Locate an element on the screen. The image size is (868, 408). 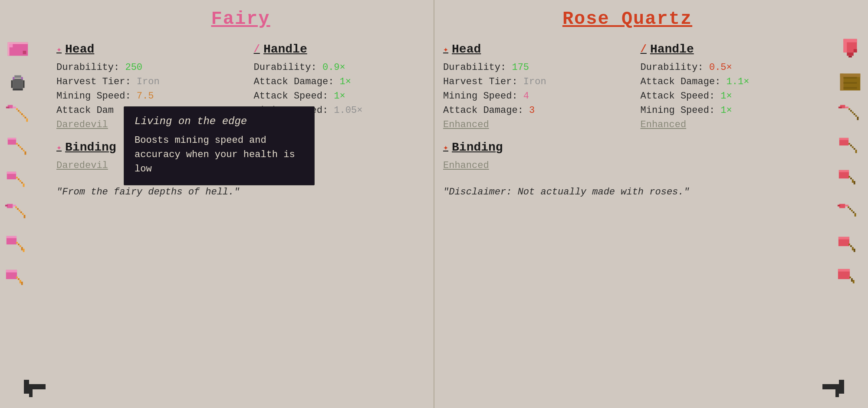
trait-tooltip: Living on the edge Boosts mining speed a… is located at coordinates (219, 146).